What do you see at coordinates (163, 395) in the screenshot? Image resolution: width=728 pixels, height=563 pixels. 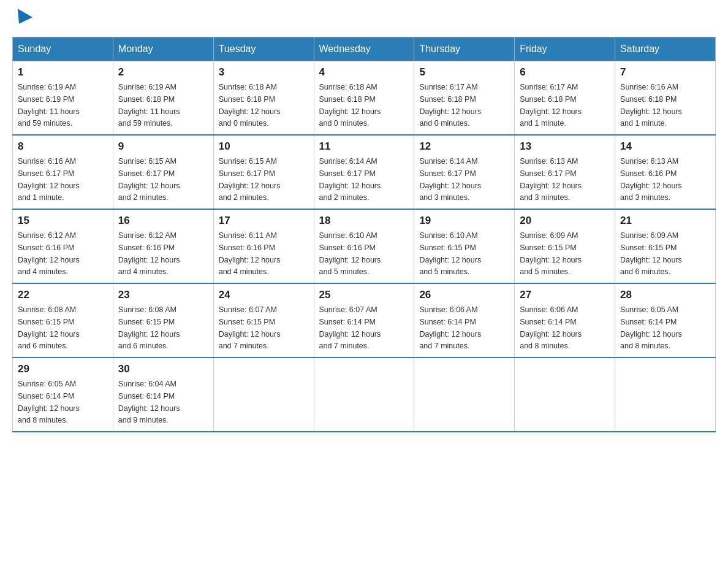 I see `day-cell: 30Sunrise: 6:04 AMSunset: 6:14 PMDayligh…` at bounding box center [163, 395].